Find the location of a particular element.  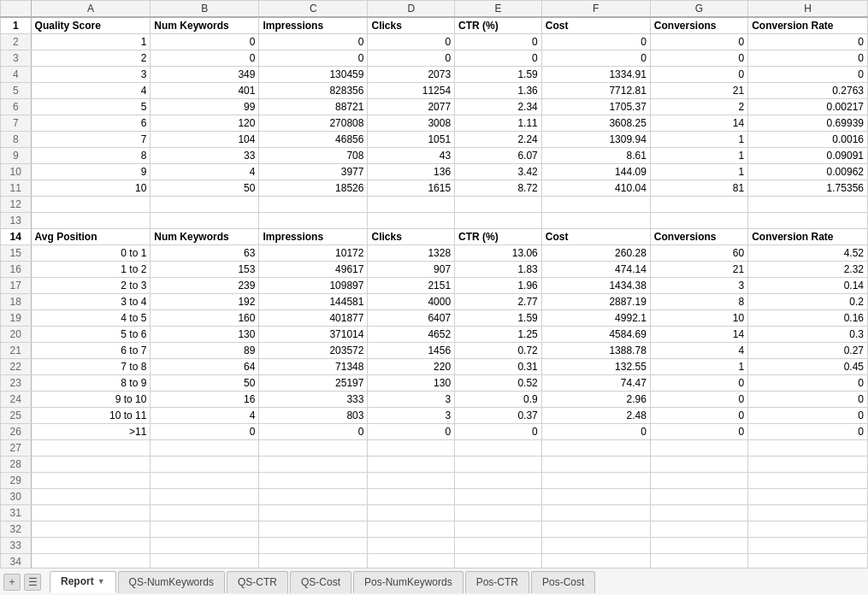

cell-27-B is located at coordinates (205, 448).